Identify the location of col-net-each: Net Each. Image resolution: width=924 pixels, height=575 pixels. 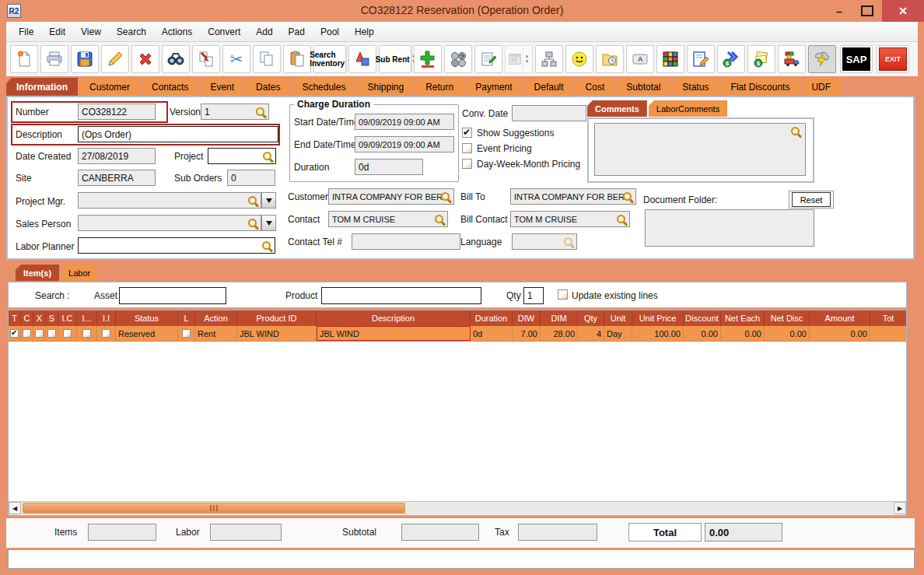
(743, 318).